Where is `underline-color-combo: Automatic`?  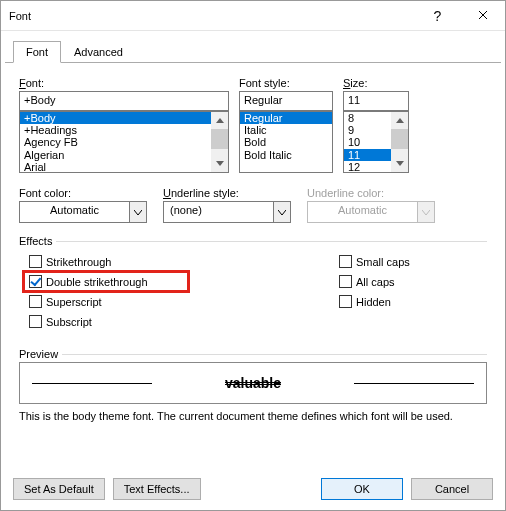 underline-color-combo: Automatic is located at coordinates (371, 212).